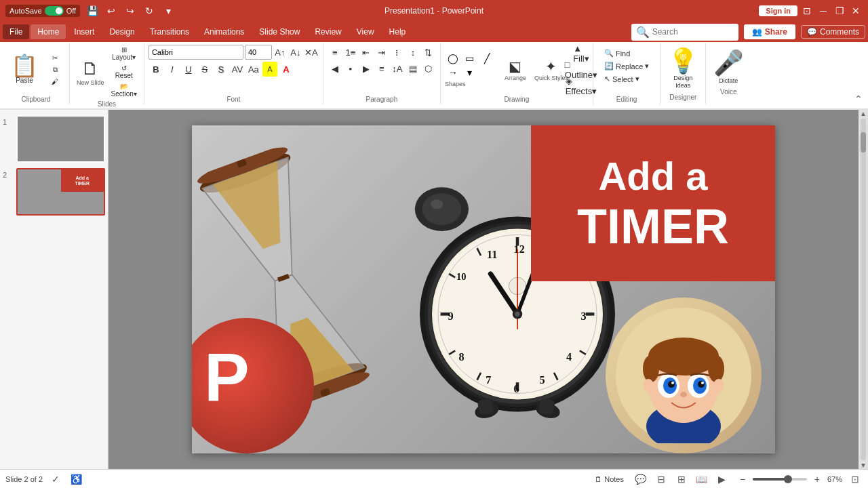  Describe the element at coordinates (627, 53) in the screenshot. I see `find-button: 🔍 Find` at that location.